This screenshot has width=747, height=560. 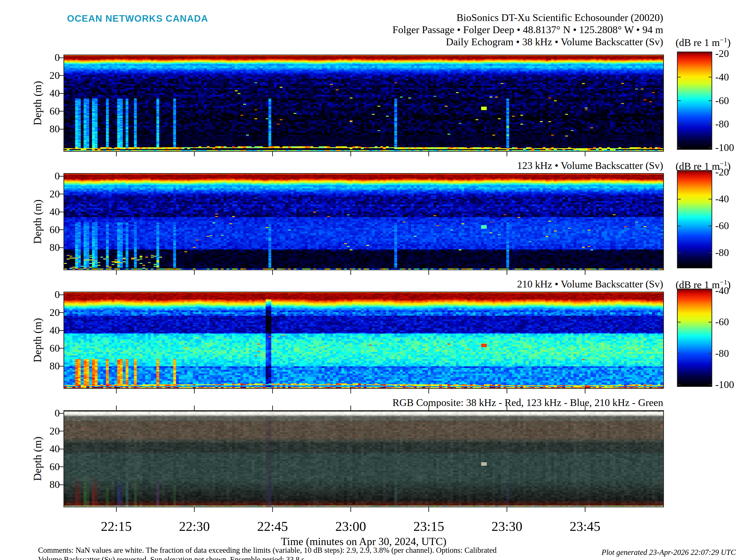 I want to click on header-location: Folger Passage • Folger Deep • 48.8137° …, so click(x=528, y=30).